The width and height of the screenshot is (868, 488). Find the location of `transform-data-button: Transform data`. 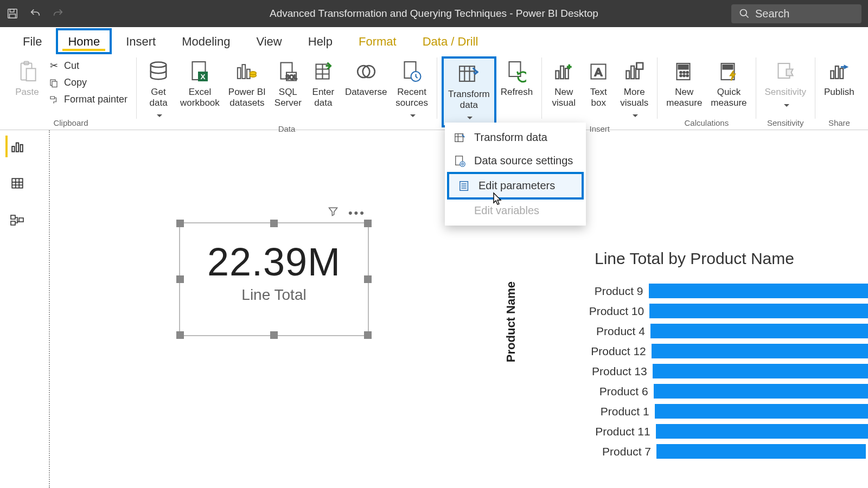

transform-data-button: Transform data is located at coordinates (469, 92).